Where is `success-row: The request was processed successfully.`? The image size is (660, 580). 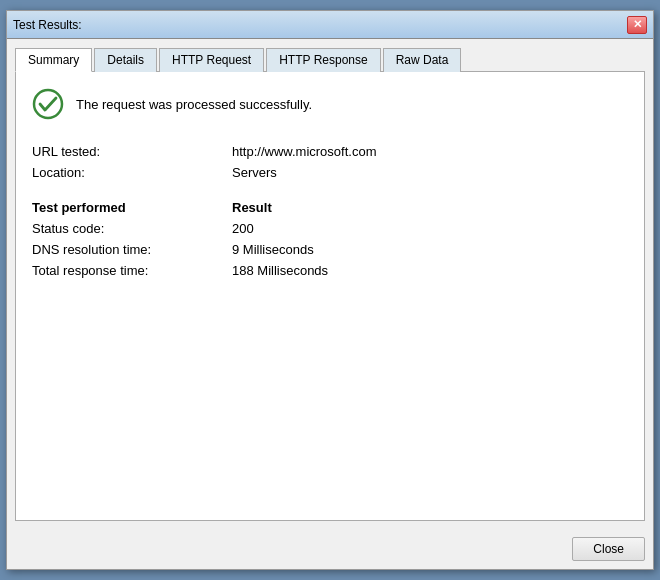 success-row: The request was processed successfully. is located at coordinates (330, 104).